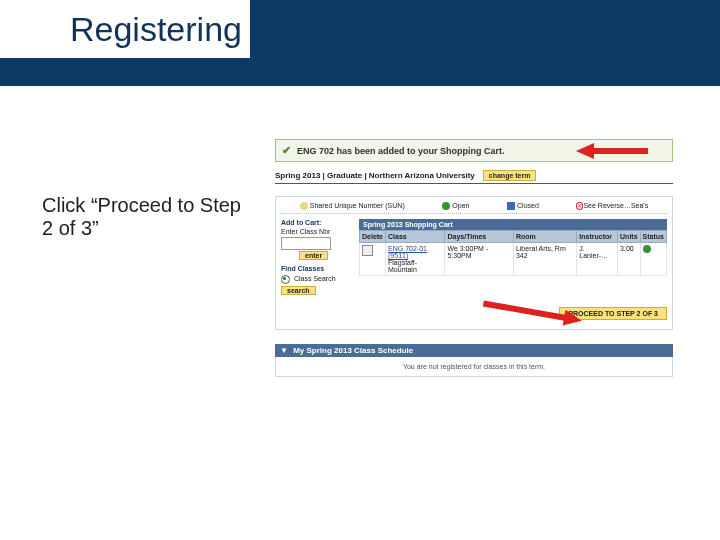 This screenshot has width=720, height=540. What do you see at coordinates (474, 263) in the screenshot?
I see `cart-panel: Shared Unique Number (SUN) Open Closed ✕…` at bounding box center [474, 263].